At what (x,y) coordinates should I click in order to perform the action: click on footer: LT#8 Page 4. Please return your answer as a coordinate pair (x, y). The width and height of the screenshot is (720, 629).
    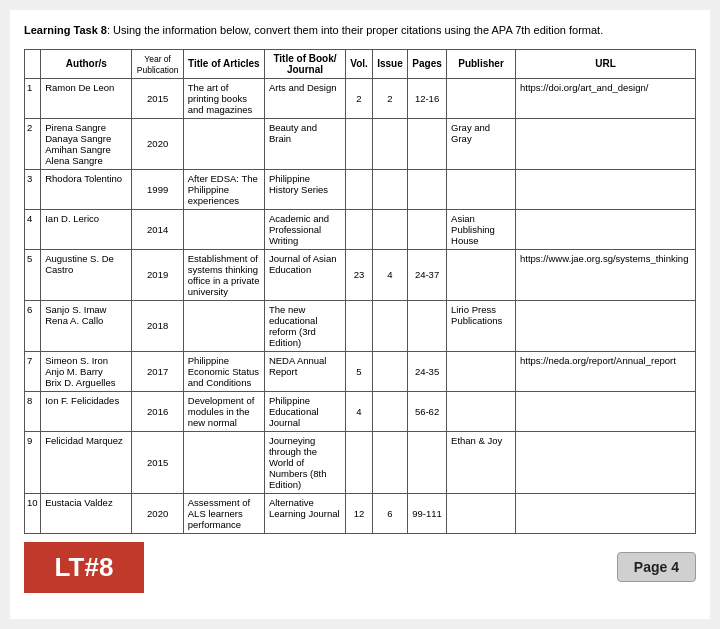
    Looking at the image, I should click on (360, 568).